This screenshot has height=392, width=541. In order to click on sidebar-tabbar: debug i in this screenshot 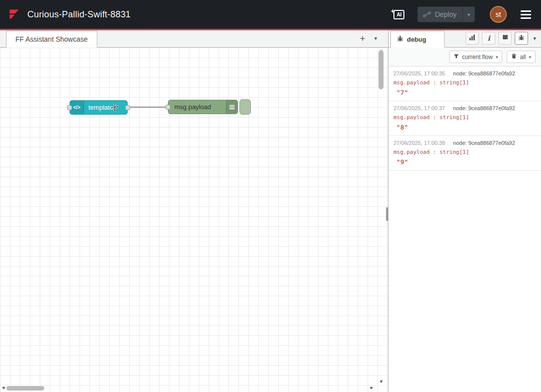, I will do `click(465, 39)`.